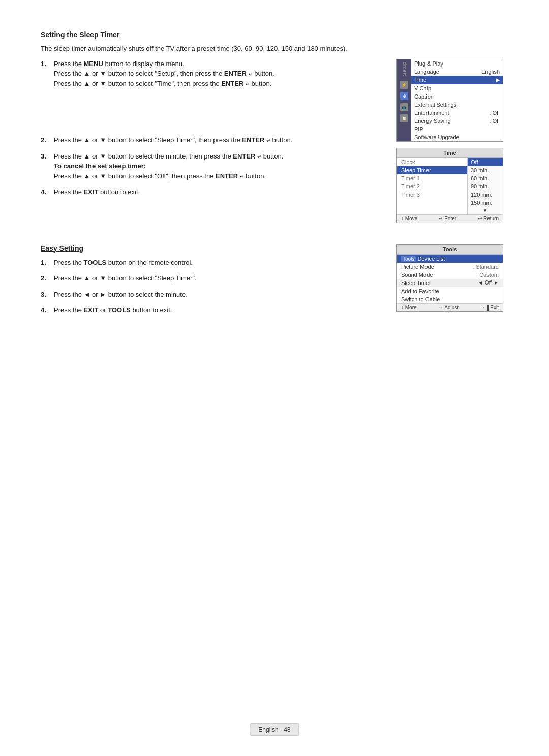 Image resolution: width=549 pixels, height=756 pixels. Describe the element at coordinates (457, 121) in the screenshot. I see `menu-row-energy: Energy Saving : Off` at that location.